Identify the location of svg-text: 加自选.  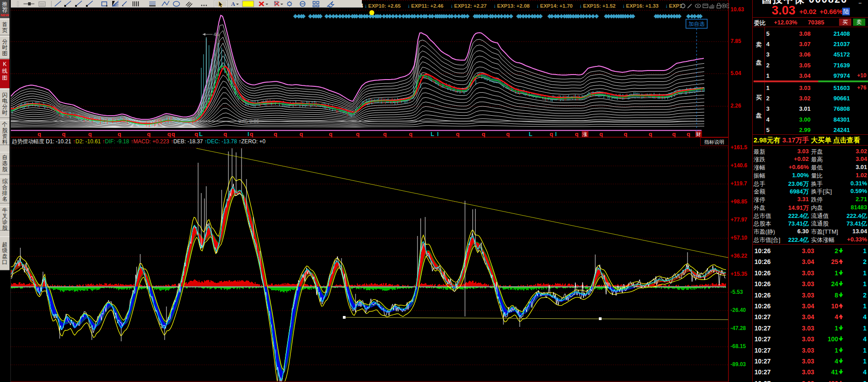
(697, 24).